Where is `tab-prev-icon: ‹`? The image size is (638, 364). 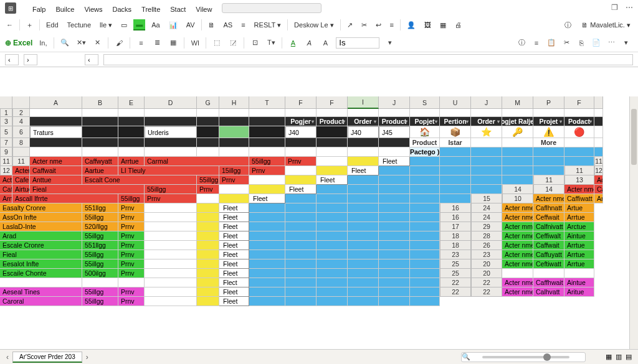
tab-prev-icon: ‹ is located at coordinates (7, 357).